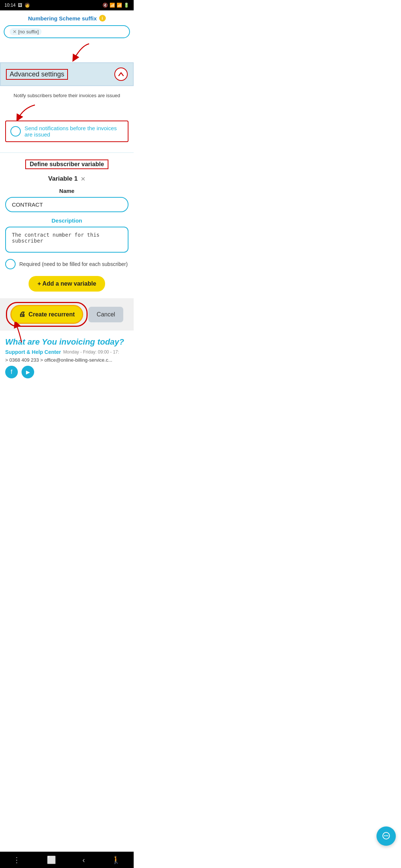  I want to click on name-field-label: Name, so click(67, 191).